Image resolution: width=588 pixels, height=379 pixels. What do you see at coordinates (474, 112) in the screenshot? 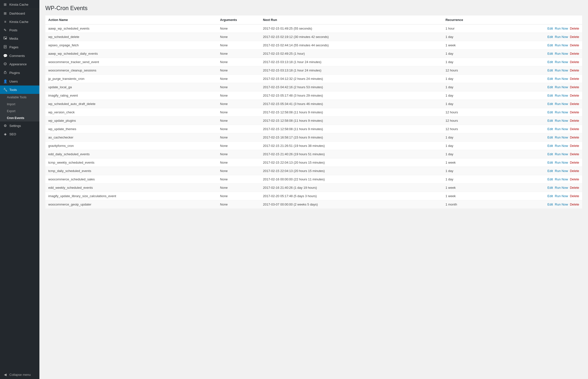
I see `cell-recurrence: 12 hours` at bounding box center [474, 112].